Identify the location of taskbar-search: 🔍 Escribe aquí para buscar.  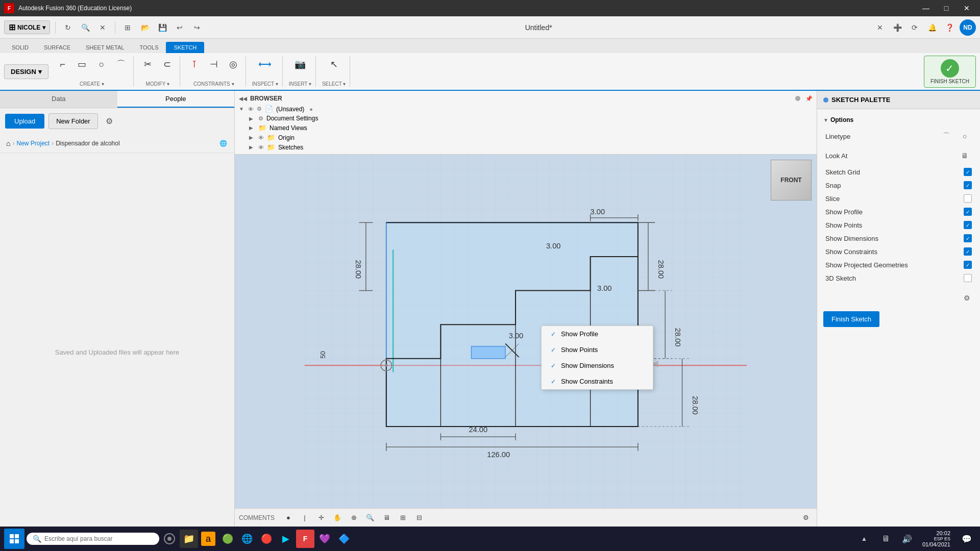
(93, 539).